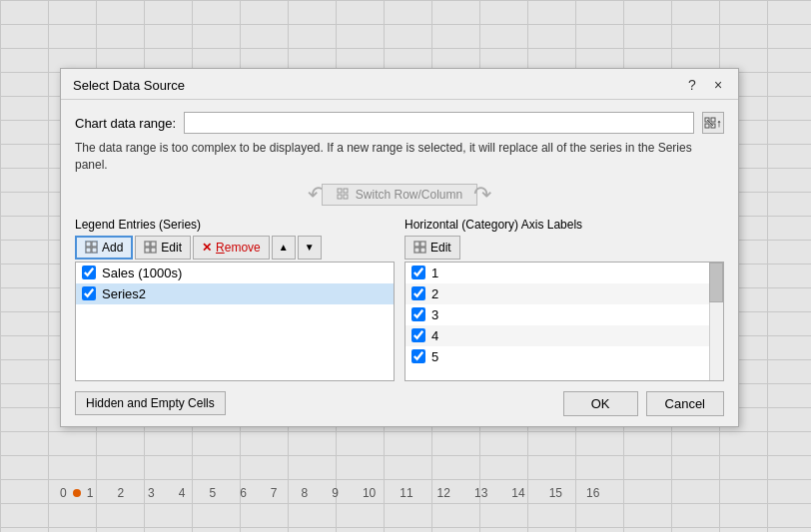 This screenshot has height=532, width=811. What do you see at coordinates (564, 335) in the screenshot?
I see `axis-item-4: 4` at bounding box center [564, 335].